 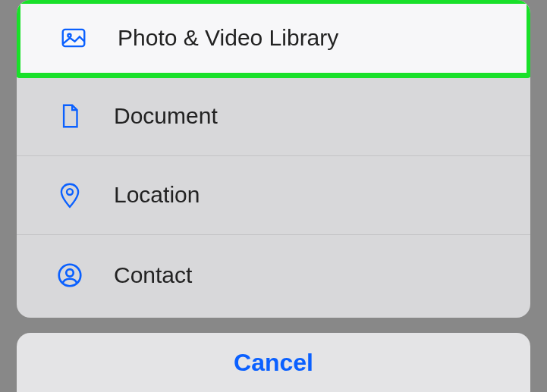 What do you see at coordinates (74, 38) in the screenshot?
I see `photo-icon` at bounding box center [74, 38].